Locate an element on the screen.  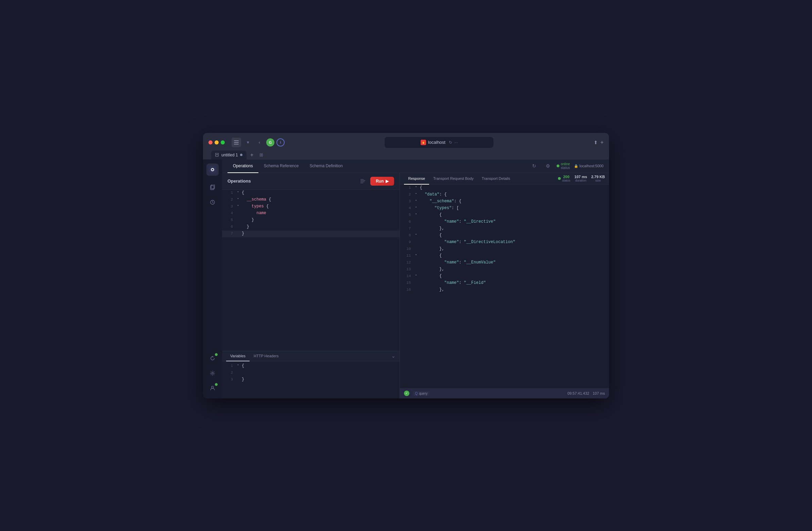
status-code-label: status is located at coordinates (566, 180).